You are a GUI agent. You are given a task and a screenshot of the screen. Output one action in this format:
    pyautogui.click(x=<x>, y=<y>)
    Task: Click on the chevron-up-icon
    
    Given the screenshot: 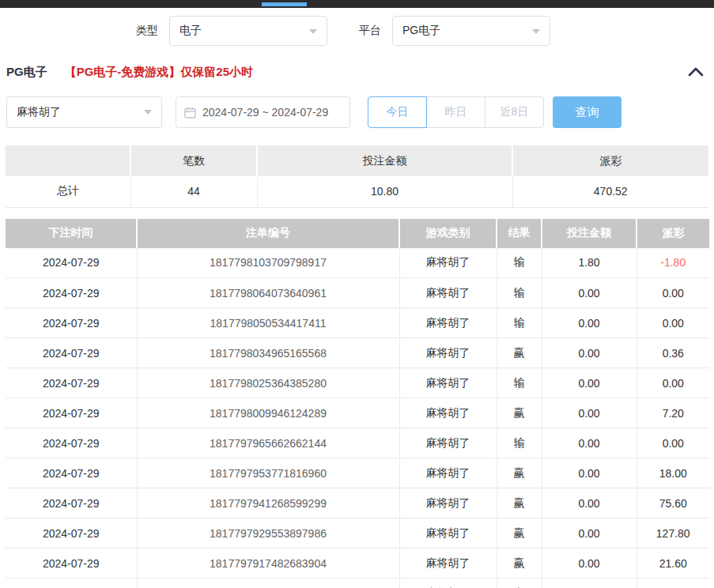 What is the action you would take?
    pyautogui.click(x=696, y=72)
    